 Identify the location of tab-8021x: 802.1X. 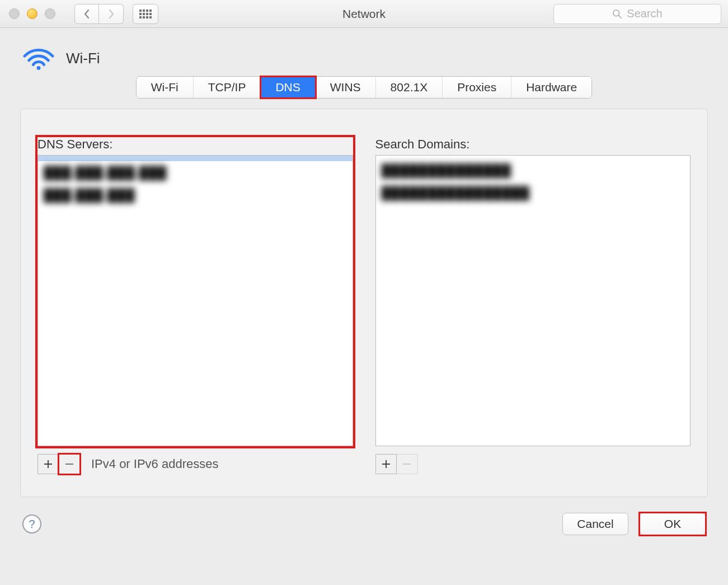
(410, 87).